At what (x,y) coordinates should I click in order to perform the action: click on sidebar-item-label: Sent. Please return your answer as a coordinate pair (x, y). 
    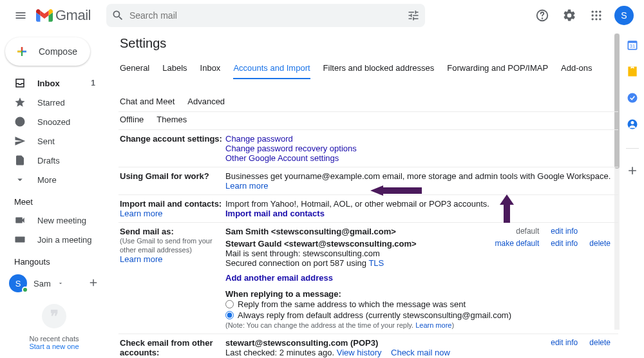
    Looking at the image, I should click on (73, 142).